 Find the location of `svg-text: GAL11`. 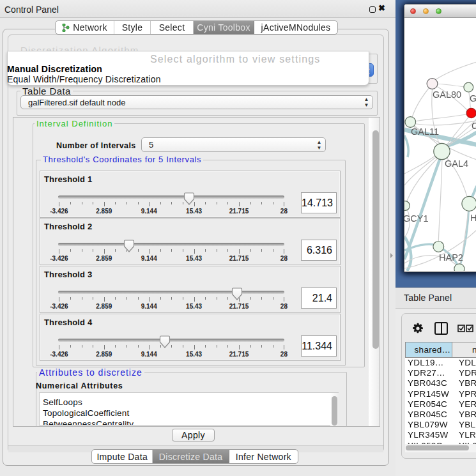

svg-text: GAL11 is located at coordinates (425, 132).